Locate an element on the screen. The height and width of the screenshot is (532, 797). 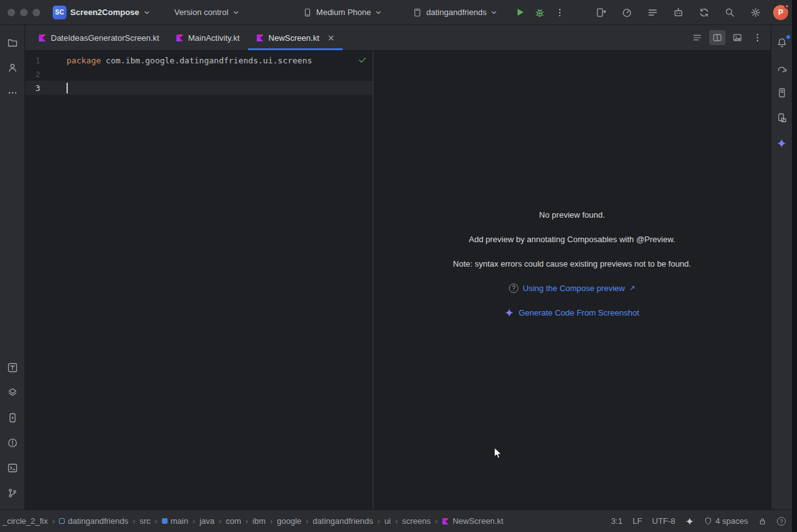
line-number: 3 is located at coordinates (33, 88).